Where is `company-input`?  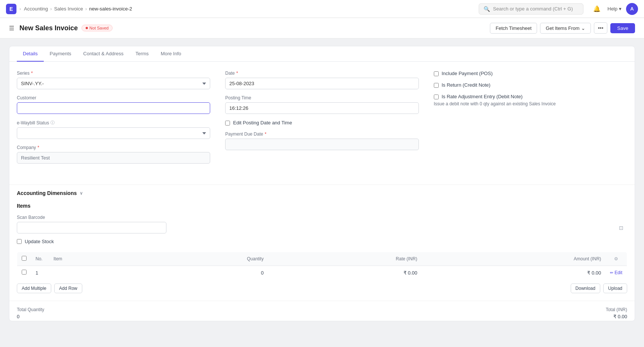 company-input is located at coordinates (114, 158).